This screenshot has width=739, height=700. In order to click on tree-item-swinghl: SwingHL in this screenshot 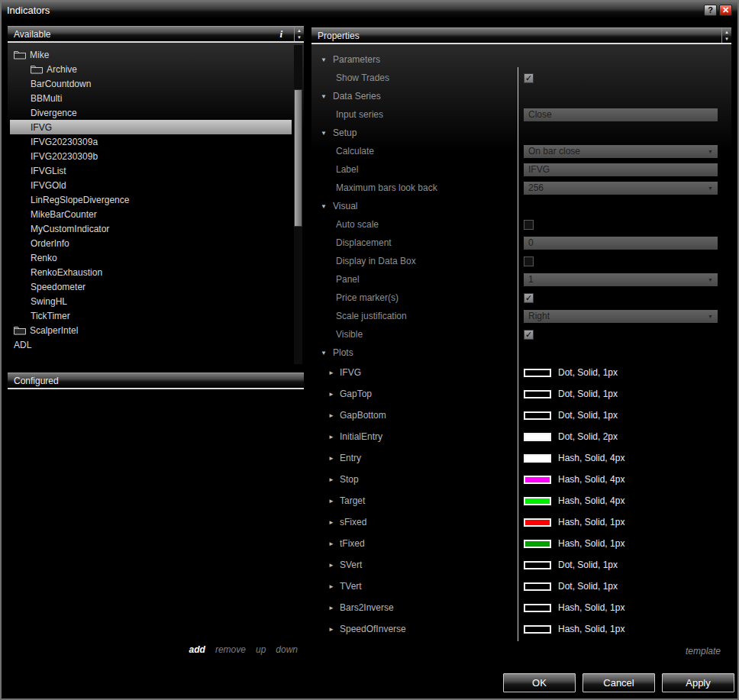, I will do `click(151, 301)`.